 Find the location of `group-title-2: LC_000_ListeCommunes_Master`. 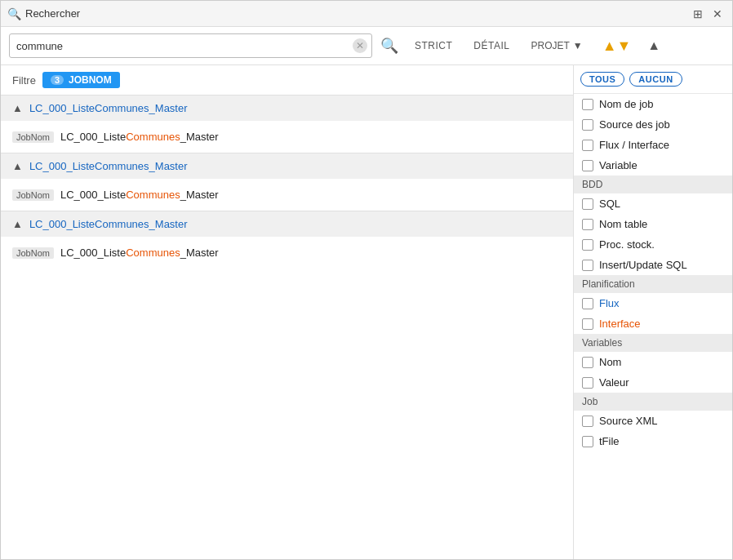

group-title-2: LC_000_ListeCommunes_Master is located at coordinates (109, 167).